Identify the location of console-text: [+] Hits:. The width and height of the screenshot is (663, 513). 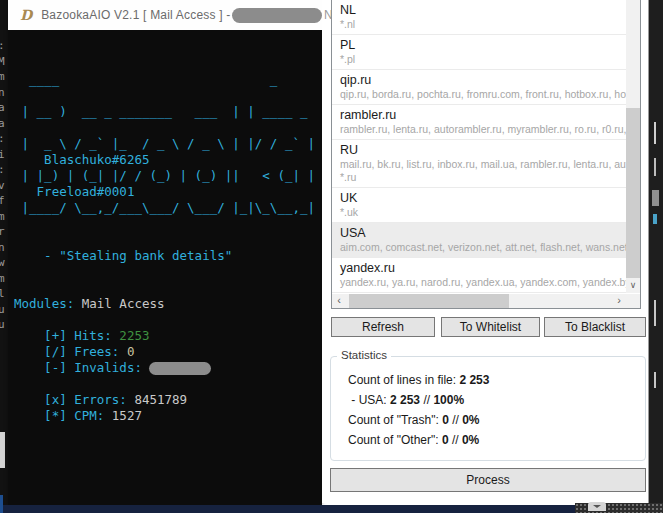
(66, 336).